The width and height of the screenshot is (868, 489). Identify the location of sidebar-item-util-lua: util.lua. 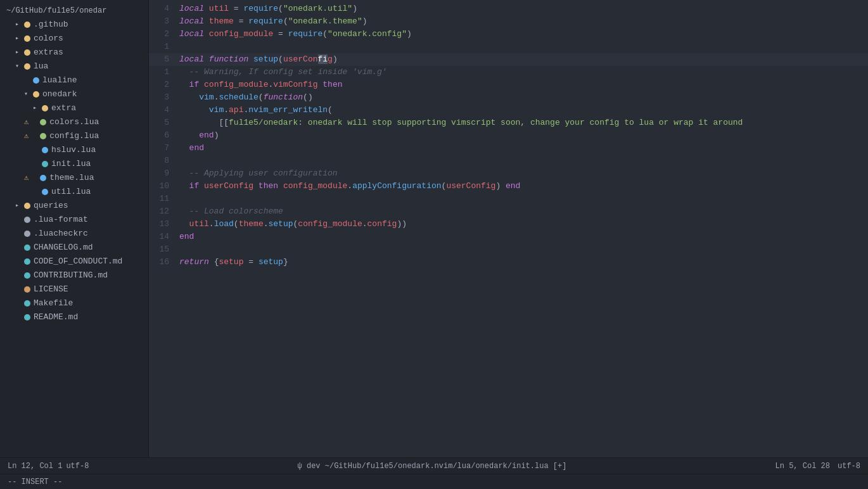
(74, 192).